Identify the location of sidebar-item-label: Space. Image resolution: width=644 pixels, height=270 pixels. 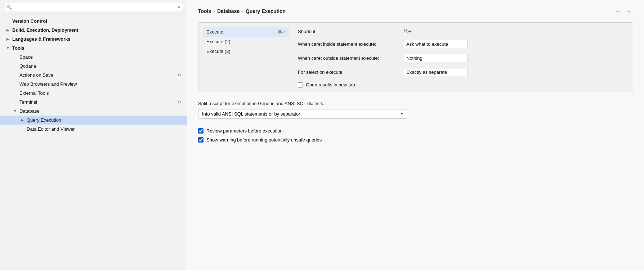
(100, 57).